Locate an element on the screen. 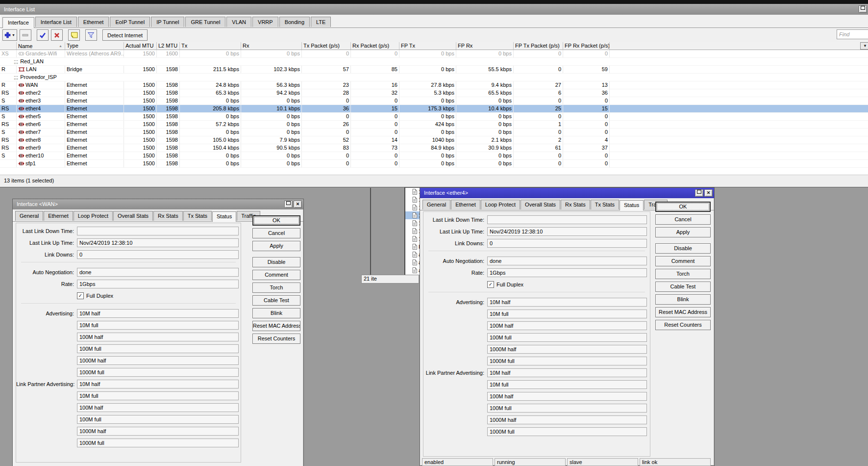 The height and width of the screenshot is (466, 868). wan-link-partner-advertising-1-field: 10M full is located at coordinates (158, 396).